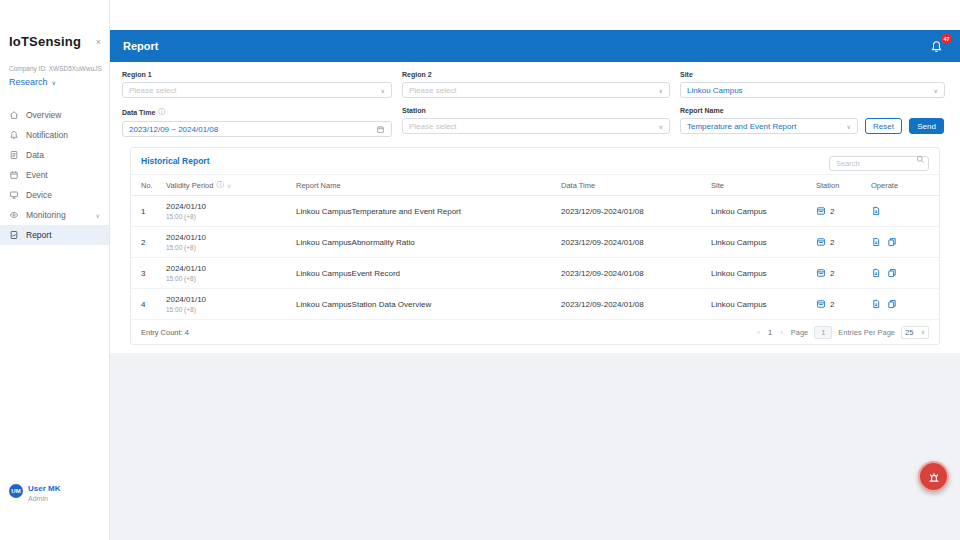 This screenshot has height=540, width=960. I want to click on next-page-icon: ›, so click(782, 332).